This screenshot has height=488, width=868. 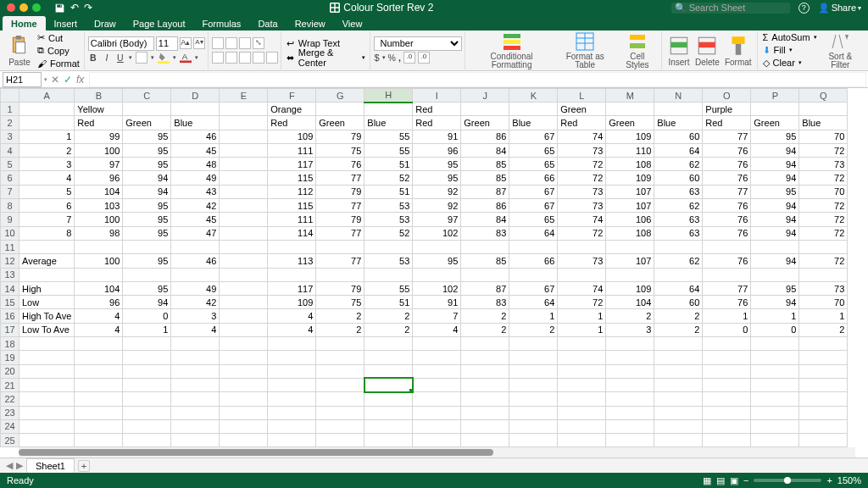 I want to click on cell-H7: 51, so click(x=388, y=191).